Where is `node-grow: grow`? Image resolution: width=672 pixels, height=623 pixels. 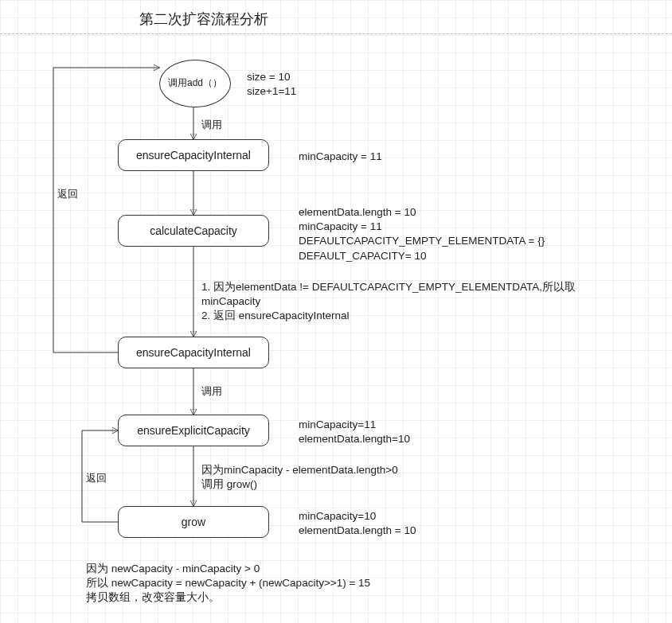
node-grow: grow is located at coordinates (193, 522).